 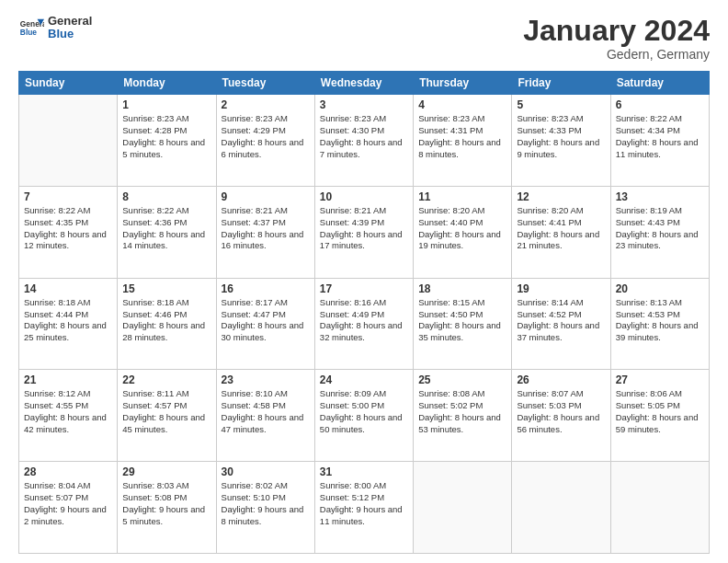 I want to click on calendar-day-cell: 16Sunrise: 8:17 AM Sunset: 4:47 PM Dayli…, so click(x=265, y=324).